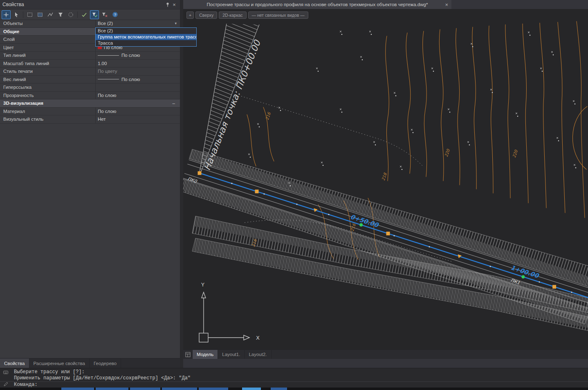  I want to click on viewport-toolbar: + Сверху 2D-каркас — нет связанных видов…, so click(247, 15).